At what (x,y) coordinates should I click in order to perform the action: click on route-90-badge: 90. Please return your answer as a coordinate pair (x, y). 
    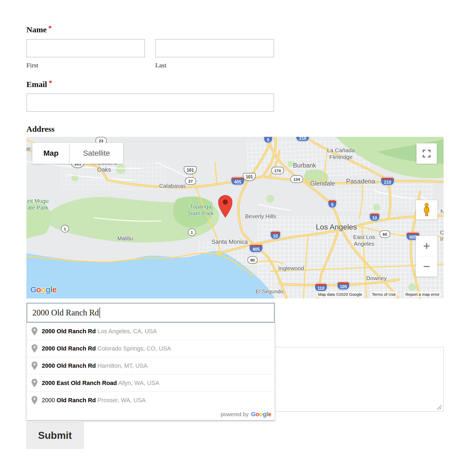
    Looking at the image, I should click on (253, 260).